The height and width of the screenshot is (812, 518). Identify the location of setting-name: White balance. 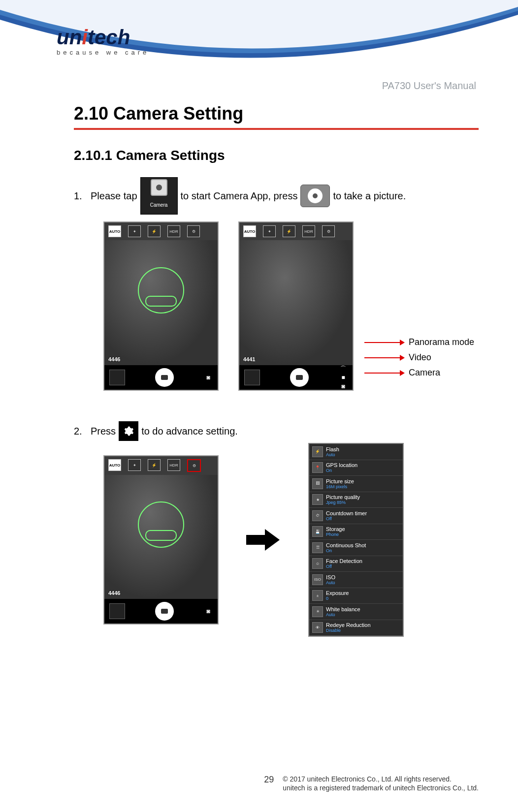
(343, 609).